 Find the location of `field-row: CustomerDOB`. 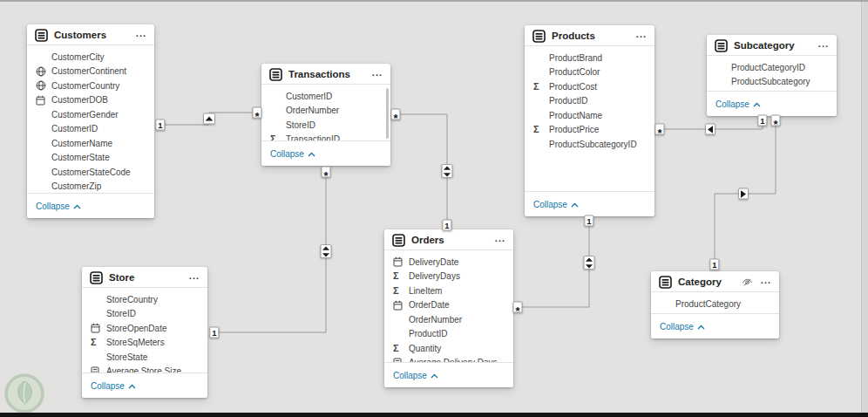

field-row: CustomerDOB is located at coordinates (91, 101).